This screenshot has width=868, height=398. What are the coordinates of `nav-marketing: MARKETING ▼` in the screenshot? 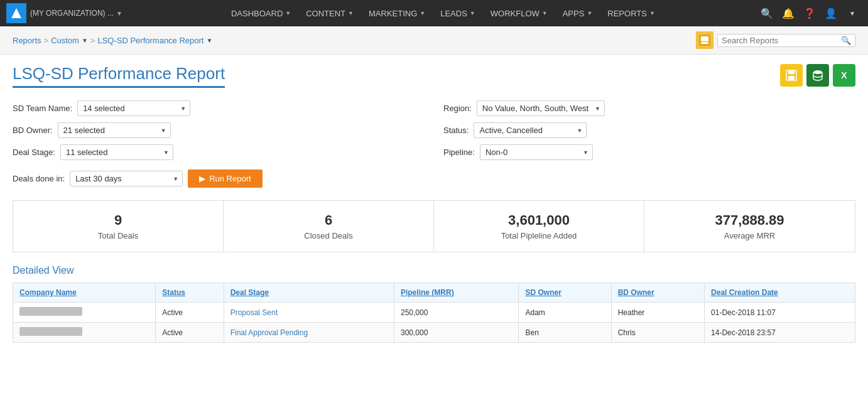 It's located at (397, 13).